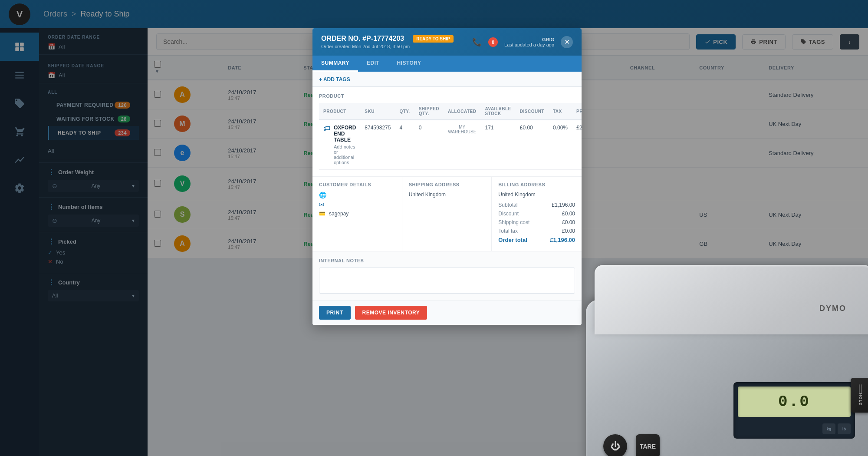  What do you see at coordinates (462, 145) in the screenshot?
I see `product-warehouse: MY WAREHOUSE` at bounding box center [462, 145].